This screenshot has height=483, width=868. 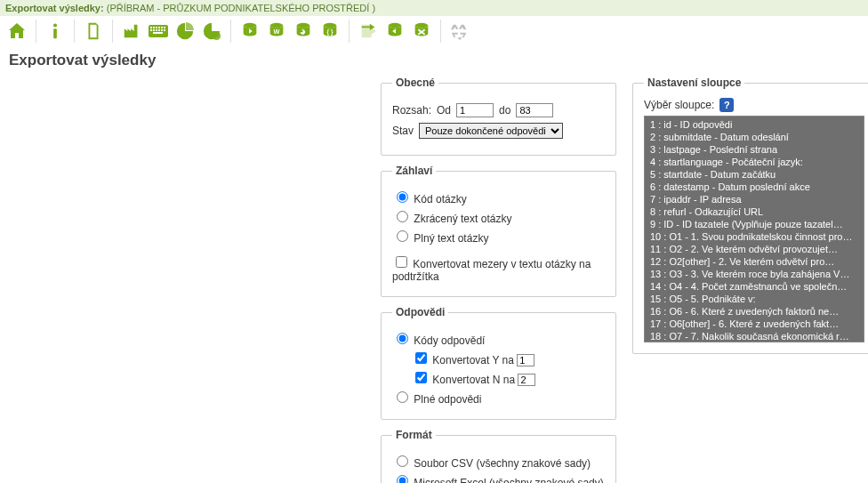 What do you see at coordinates (754, 174) in the screenshot?
I see `column-option: 5 : startdate - Datum začátku` at bounding box center [754, 174].